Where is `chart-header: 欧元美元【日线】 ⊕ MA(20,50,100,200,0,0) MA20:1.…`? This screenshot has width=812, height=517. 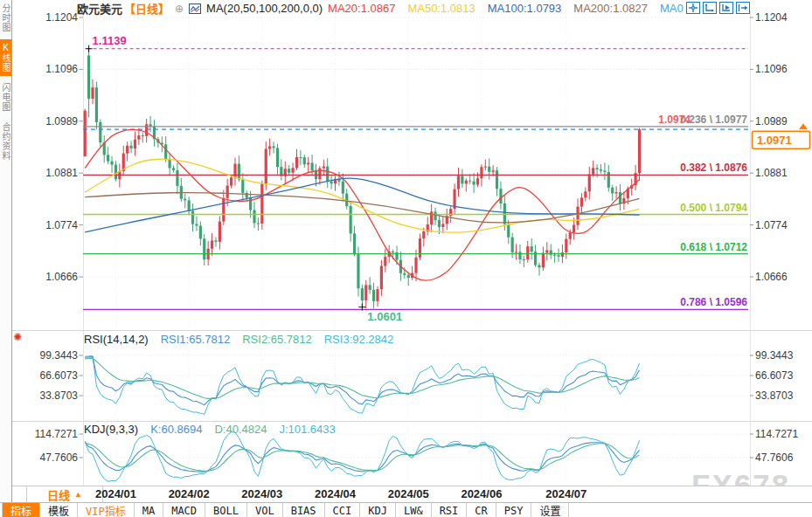
chart-header: 欧元美元【日线】 ⊕ MA(20,50,100,200,0,0) MA20:1.… is located at coordinates (380, 9).